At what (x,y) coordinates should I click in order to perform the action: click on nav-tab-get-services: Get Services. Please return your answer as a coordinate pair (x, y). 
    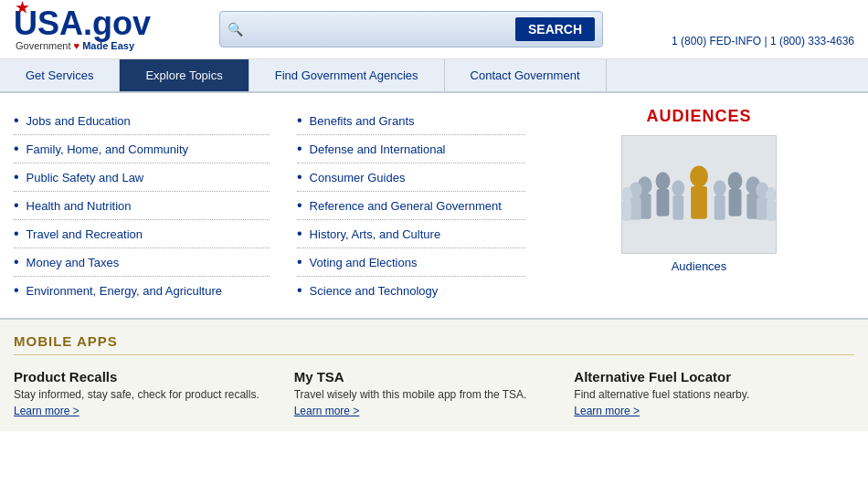
    Looking at the image, I should click on (60, 75).